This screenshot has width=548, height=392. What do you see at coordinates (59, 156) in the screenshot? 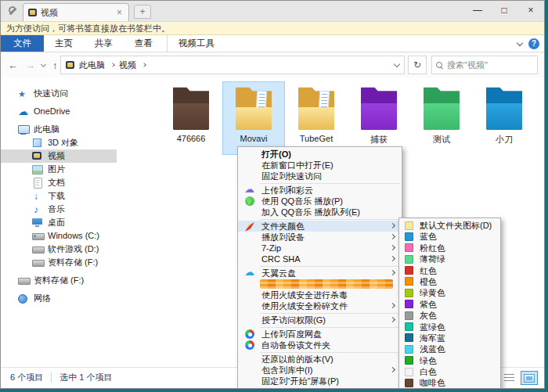
I see `sidebar-item: 视频` at bounding box center [59, 156].